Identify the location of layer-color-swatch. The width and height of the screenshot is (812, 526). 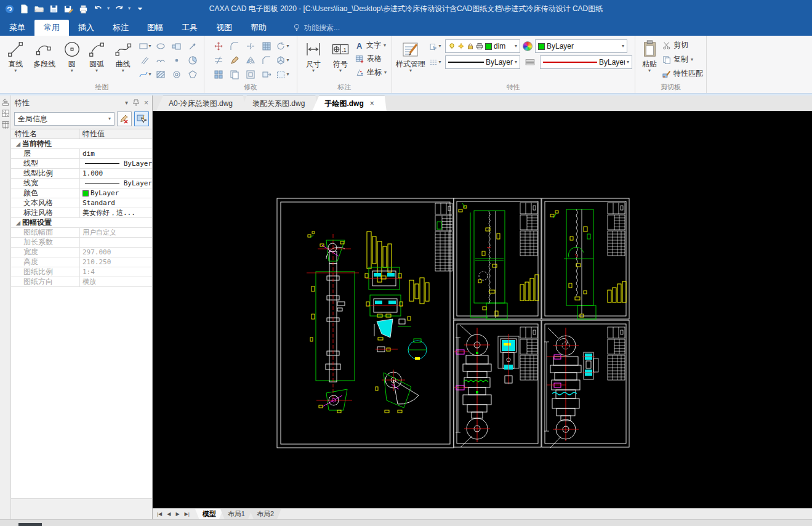
(489, 47).